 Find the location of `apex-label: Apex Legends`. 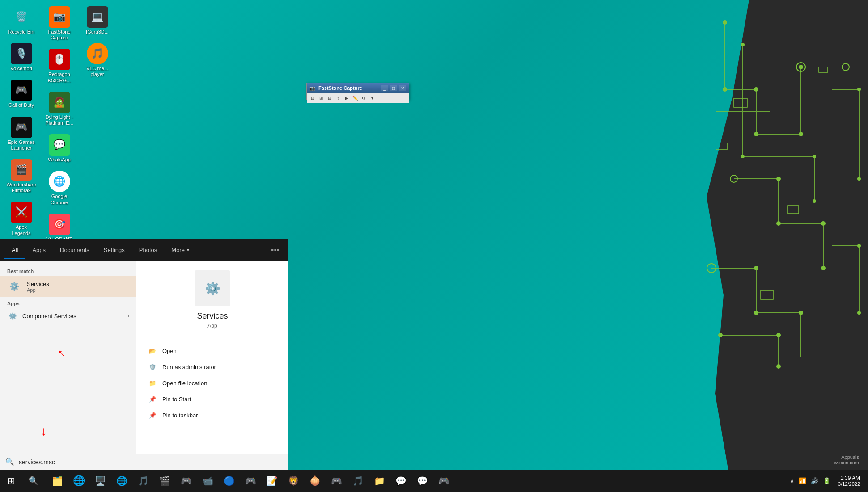

apex-label: Apex Legends is located at coordinates (21, 230).